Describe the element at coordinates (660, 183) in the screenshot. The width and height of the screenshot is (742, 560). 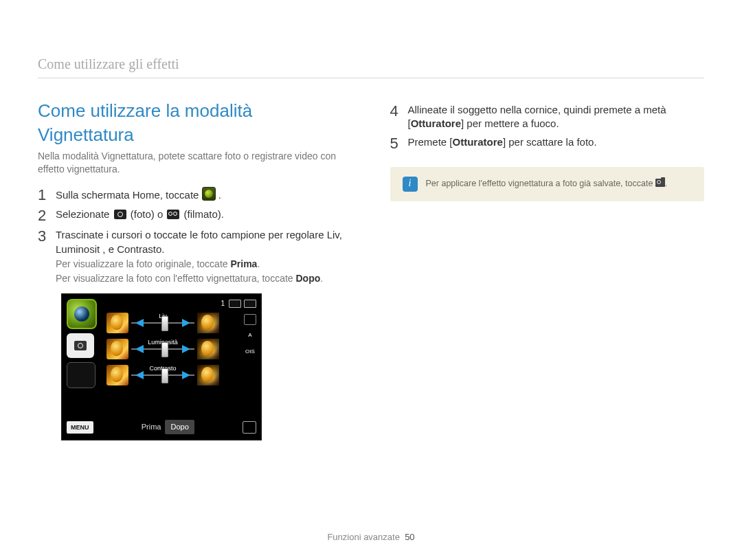
I see `album-icon` at that location.